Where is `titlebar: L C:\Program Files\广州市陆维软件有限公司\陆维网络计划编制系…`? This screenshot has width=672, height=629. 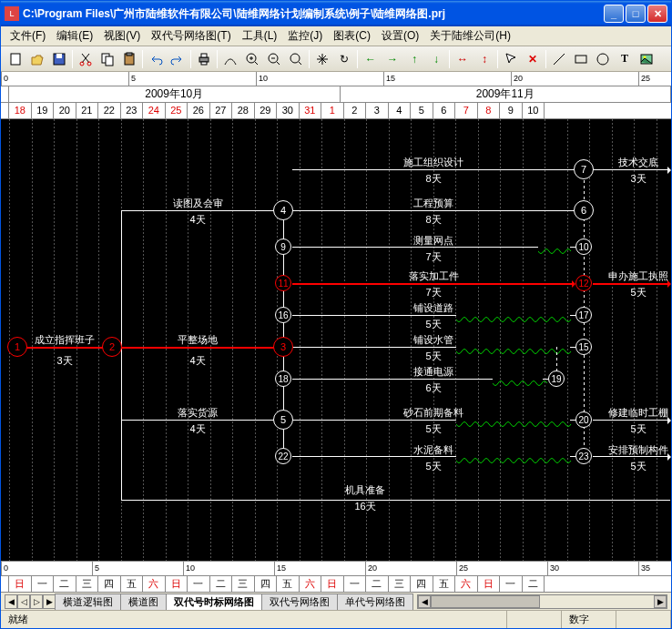
titlebar: L C:\Program Files\广州市陆维软件有限公司\陆维网络计划编制系… is located at coordinates (336, 14).